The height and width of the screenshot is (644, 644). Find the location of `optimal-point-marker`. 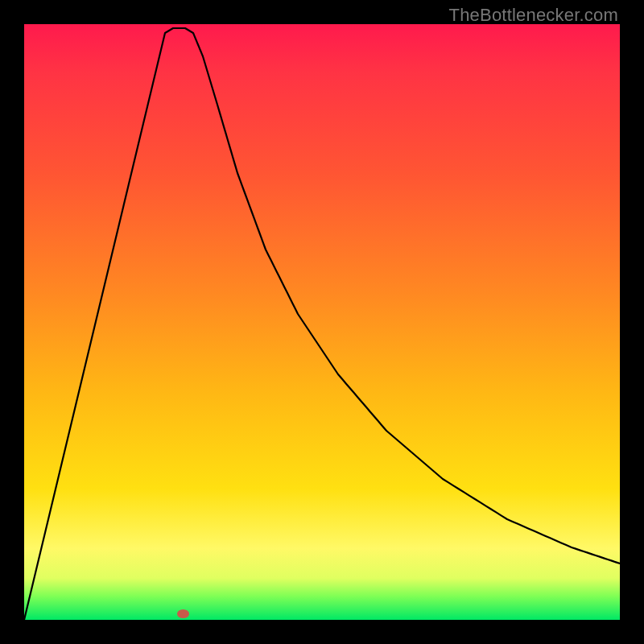

optimal-point-marker is located at coordinates (184, 613).